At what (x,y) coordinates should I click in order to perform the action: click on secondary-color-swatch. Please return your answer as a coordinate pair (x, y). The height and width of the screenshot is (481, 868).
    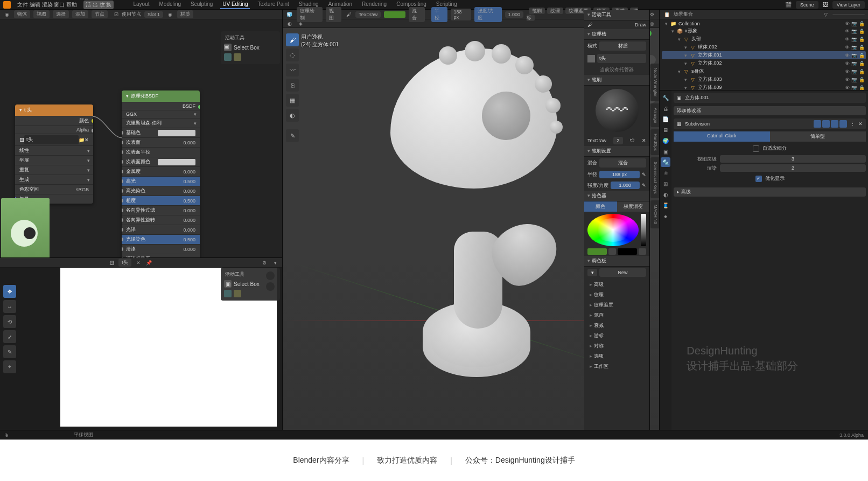
    Looking at the image, I should click on (627, 252).